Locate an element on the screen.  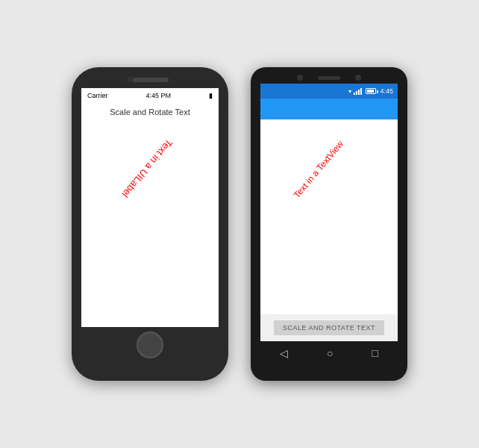
iphone-rotated-label: Text in a UILabel is located at coordinates (148, 169).